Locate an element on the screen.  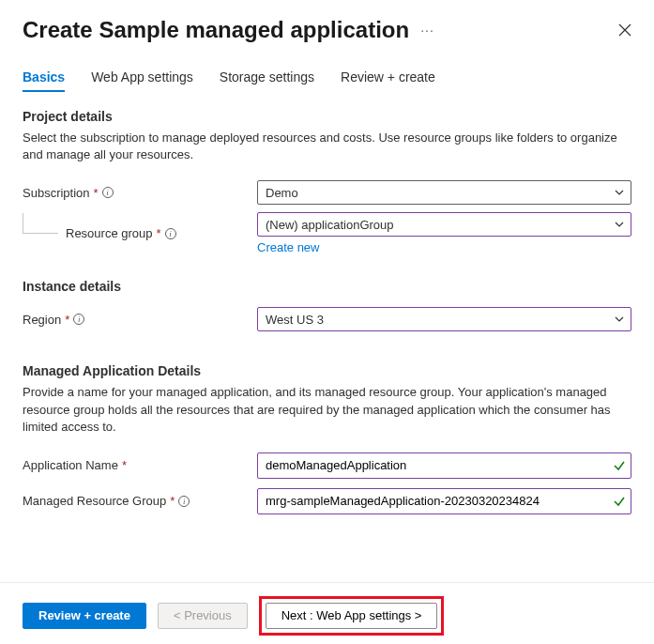
region-label: Region * i is located at coordinates (140, 319).